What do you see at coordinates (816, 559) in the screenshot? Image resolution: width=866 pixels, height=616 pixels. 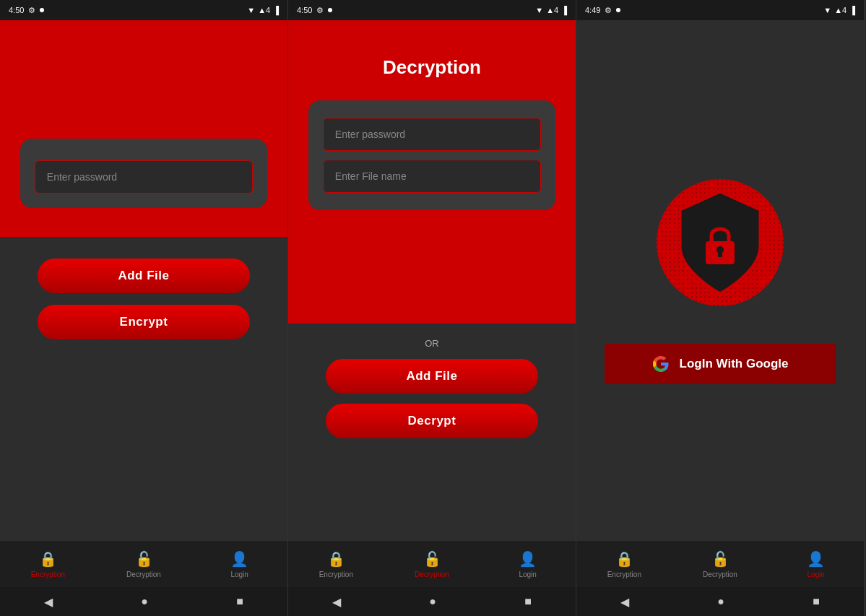 I see `user-icon-3: 👤` at bounding box center [816, 559].